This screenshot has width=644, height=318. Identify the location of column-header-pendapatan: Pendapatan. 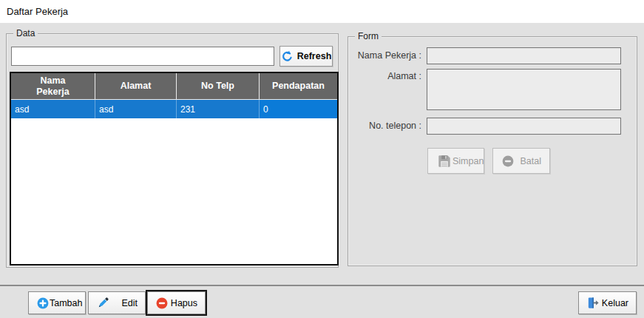
(299, 86).